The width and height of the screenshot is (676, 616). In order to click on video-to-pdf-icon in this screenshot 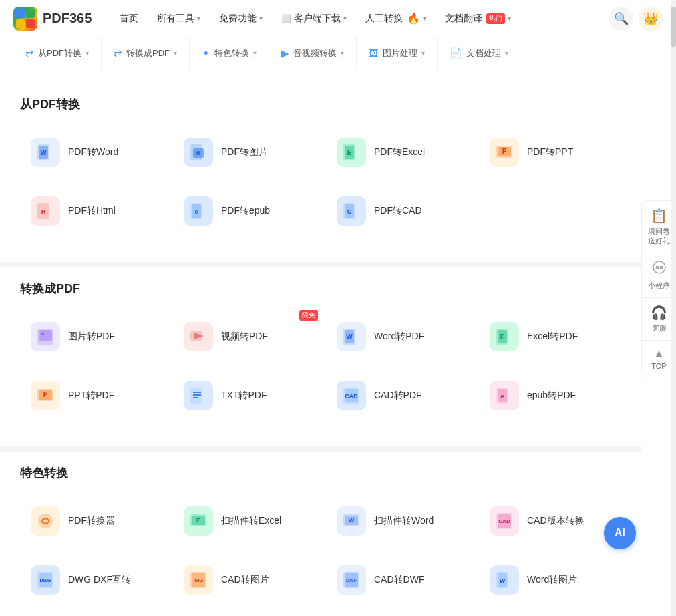, I will do `click(198, 337)`.